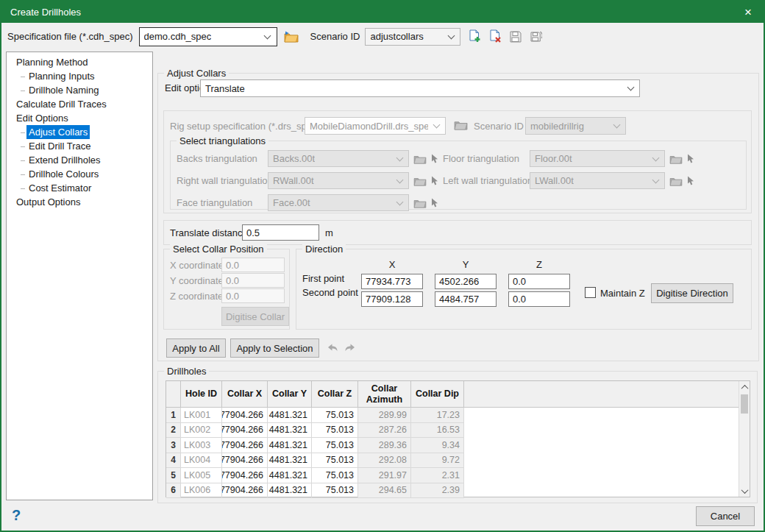  Describe the element at coordinates (79, 202) in the screenshot. I see `tree-item: Output Options` at that location.